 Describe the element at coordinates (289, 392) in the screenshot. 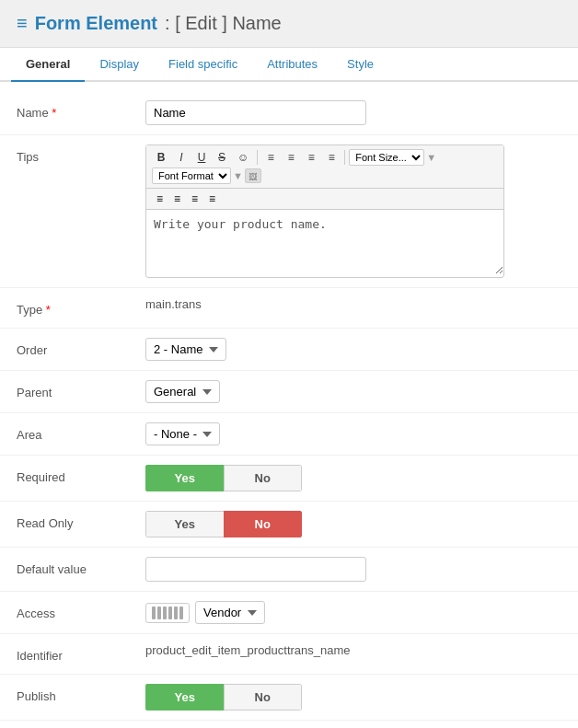

I see `parent-row: Parent General` at that location.